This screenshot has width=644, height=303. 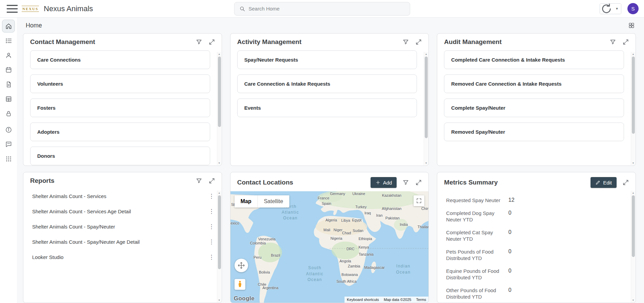 What do you see at coordinates (110, 181) in the screenshot?
I see `card-title: Reports` at bounding box center [110, 181].